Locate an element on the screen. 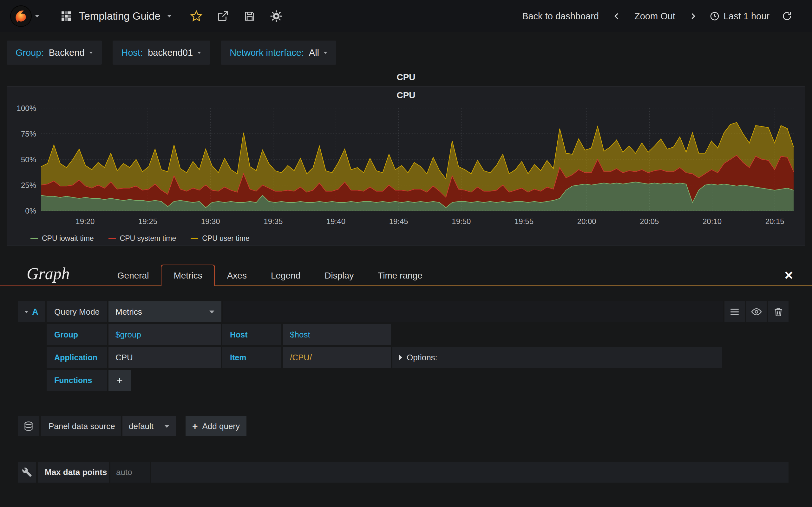  save-icon is located at coordinates (250, 16).